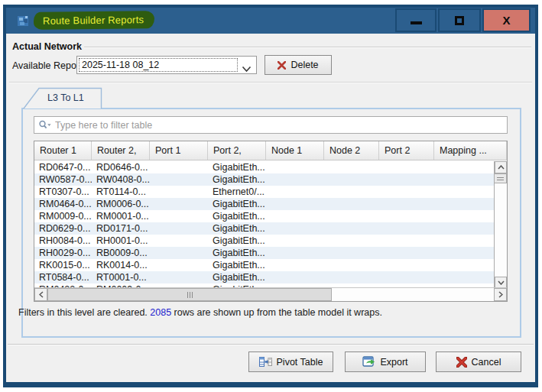 The width and height of the screenshot is (542, 392). What do you see at coordinates (486, 362) in the screenshot?
I see `cancel-label: Cancel` at bounding box center [486, 362].